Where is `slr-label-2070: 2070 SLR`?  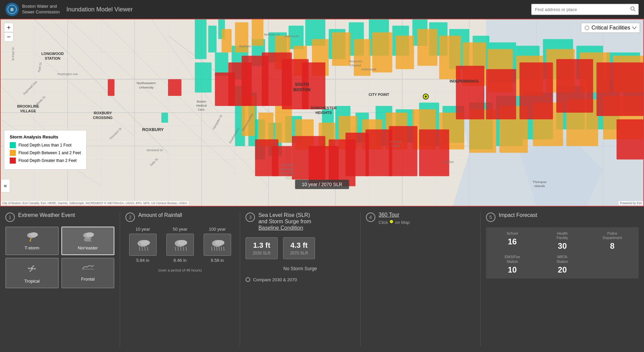
slr-label-2070: 2070 SLR is located at coordinates (299, 253).